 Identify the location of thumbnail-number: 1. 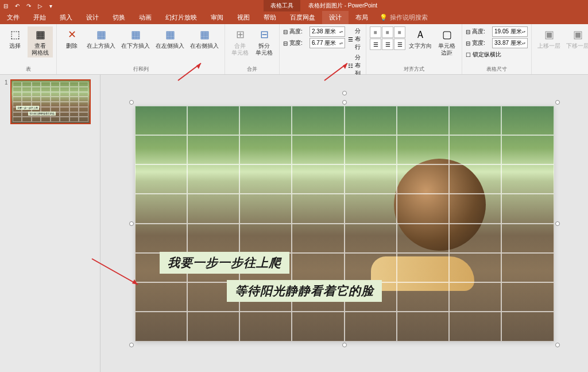
(6, 102).